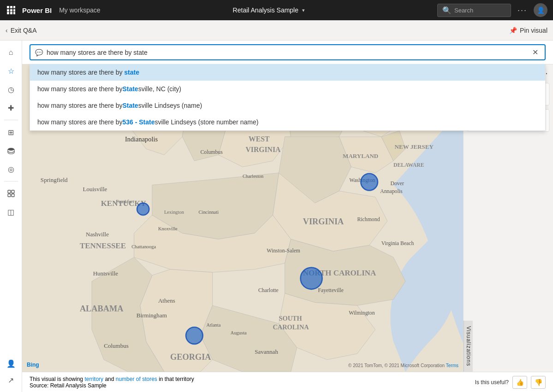 This screenshot has width=553, height=392. What do you see at coordinates (452, 366) in the screenshot?
I see `map-terms-link: Terms` at bounding box center [452, 366].